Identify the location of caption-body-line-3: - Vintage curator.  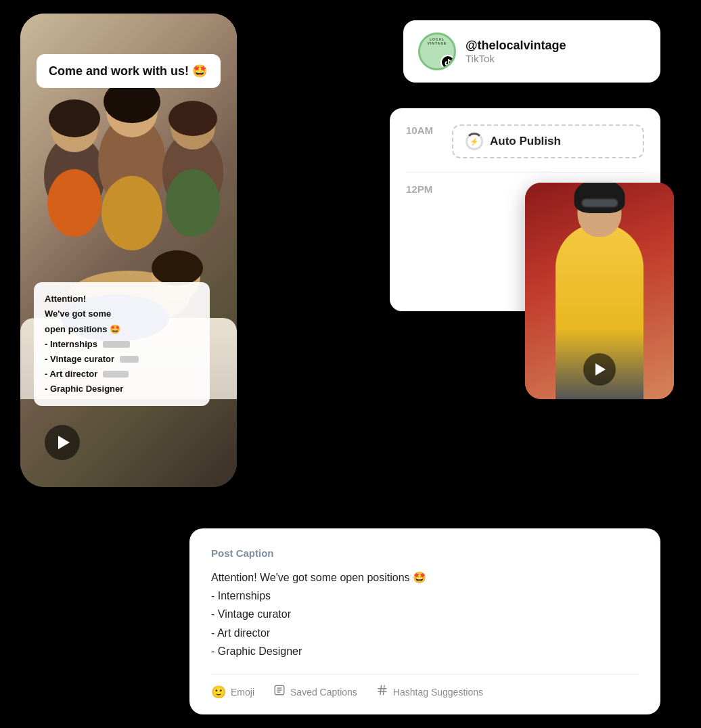
(251, 614).